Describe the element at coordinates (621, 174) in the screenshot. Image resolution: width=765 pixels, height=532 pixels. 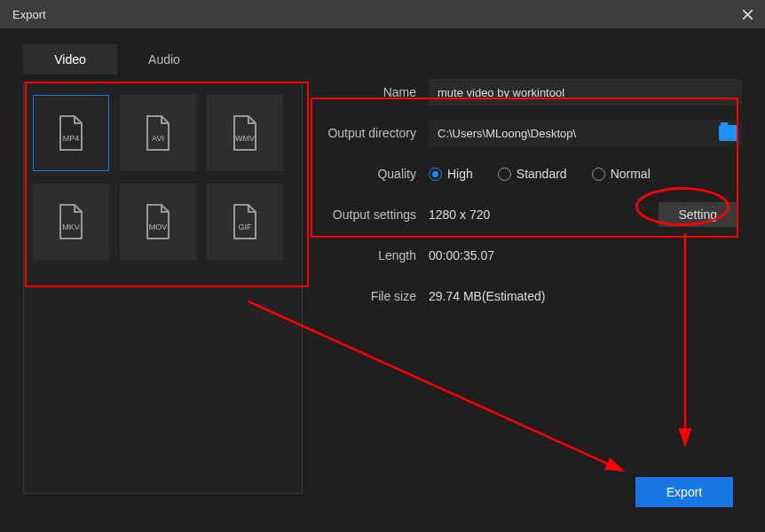
I see `quality-radio-normal: Normal` at that location.